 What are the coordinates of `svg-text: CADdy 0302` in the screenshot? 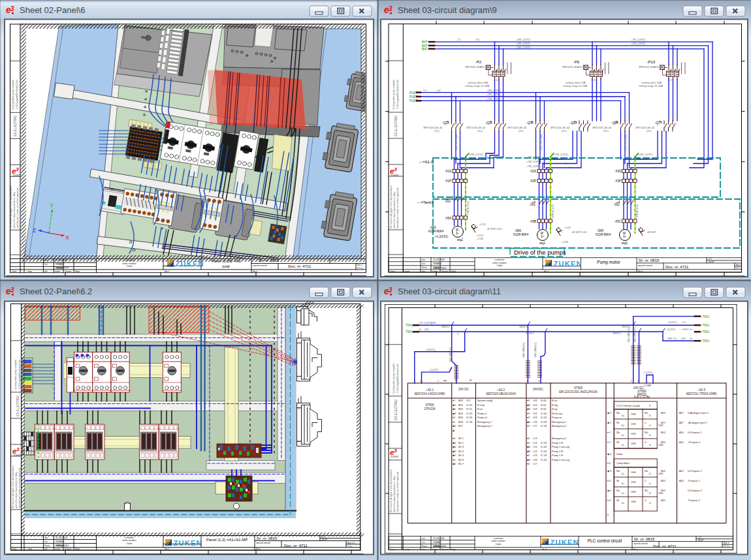 It's located at (439, 268).